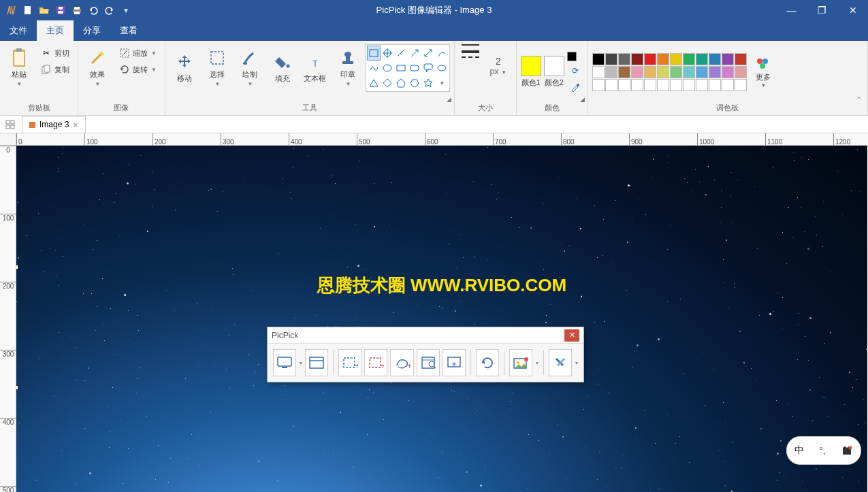 Image resolution: width=868 pixels, height=492 pixels. I want to click on color-palette, so click(670, 72).